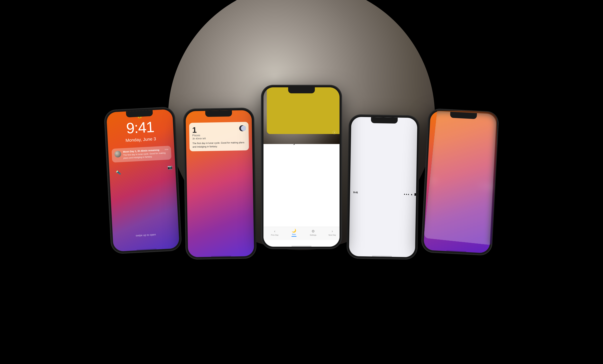 Image resolution: width=603 pixels, height=364 pixels. Describe the element at coordinates (383, 187) in the screenshot. I see `phone-4-settings: 9:41 ▲▲▲ ▲ ▐▌ Settings Switch to 24 Hour…` at that location.